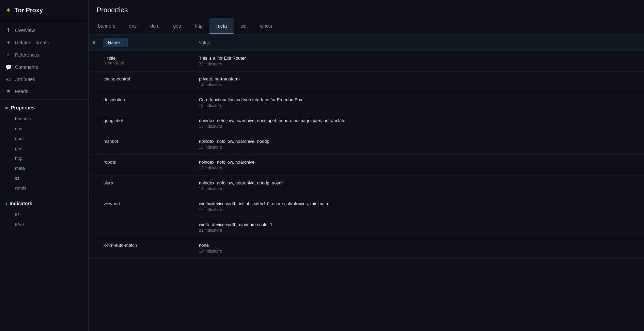  Describe the element at coordinates (266, 26) in the screenshot. I see `tab-whois: whois` at that location.